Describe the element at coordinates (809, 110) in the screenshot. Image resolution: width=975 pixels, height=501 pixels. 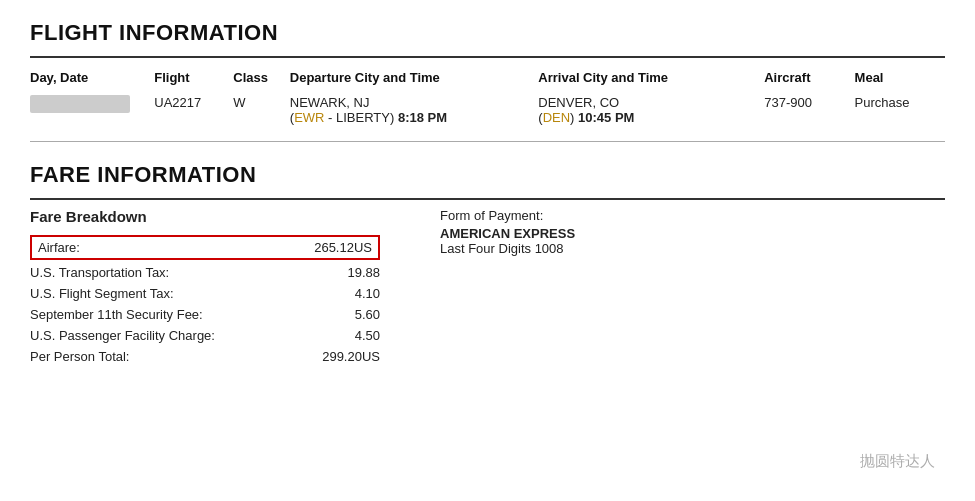
I see `flight-aircraft: 737-900` at that location.